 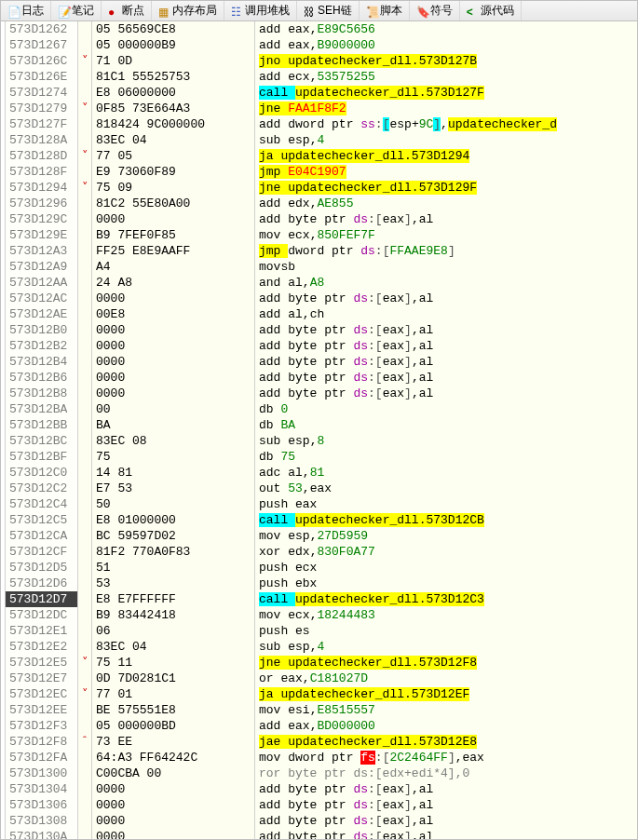 What do you see at coordinates (319, 710) in the screenshot?
I see `disasm-row: 573D12EEBE 575551E8mov esi,E8515557` at bounding box center [319, 710].